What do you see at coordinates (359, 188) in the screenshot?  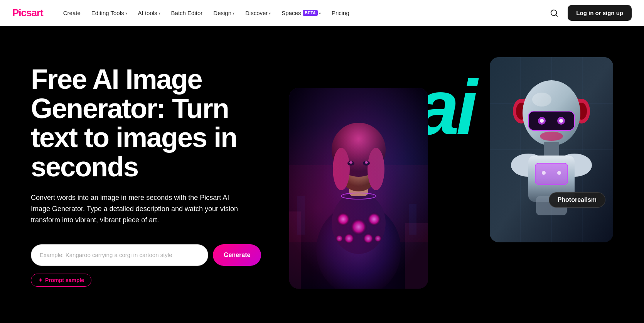 I see `image-card-woman` at bounding box center [359, 188].